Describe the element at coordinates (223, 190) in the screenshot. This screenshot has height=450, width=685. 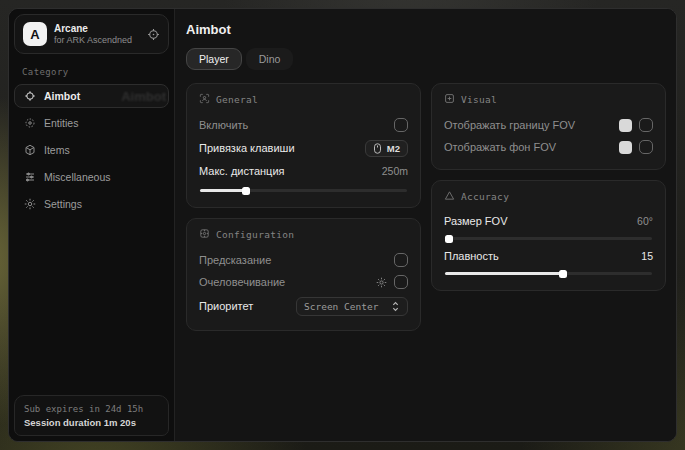
I see `distance-slider-fill` at that location.